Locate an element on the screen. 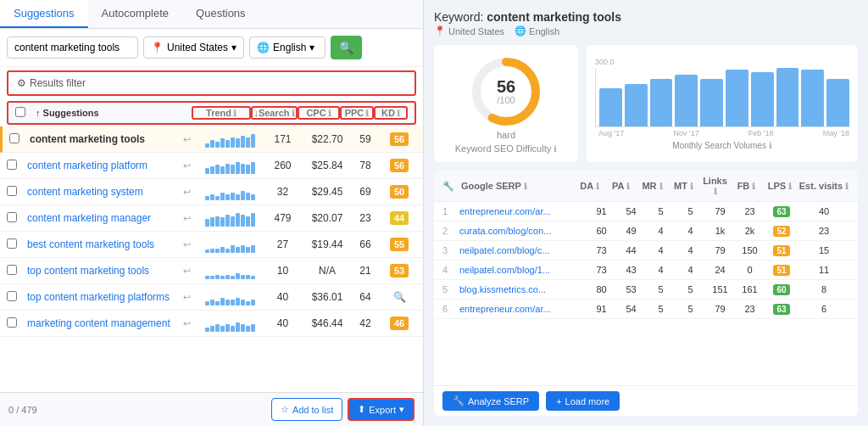  serp-row: 2 curata.com/blog/con... 60 49 4 4 1k 2k… is located at coordinates (646, 231).